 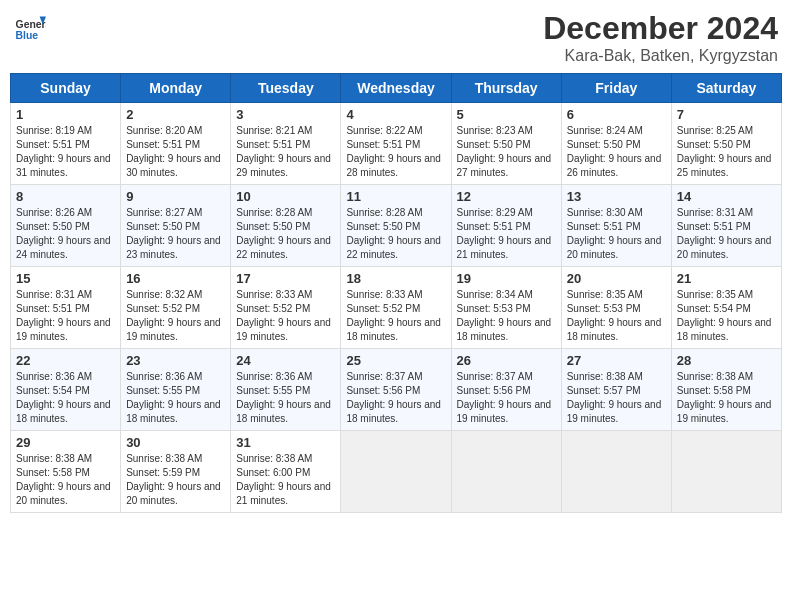 I want to click on day-number: 24, so click(x=286, y=360).